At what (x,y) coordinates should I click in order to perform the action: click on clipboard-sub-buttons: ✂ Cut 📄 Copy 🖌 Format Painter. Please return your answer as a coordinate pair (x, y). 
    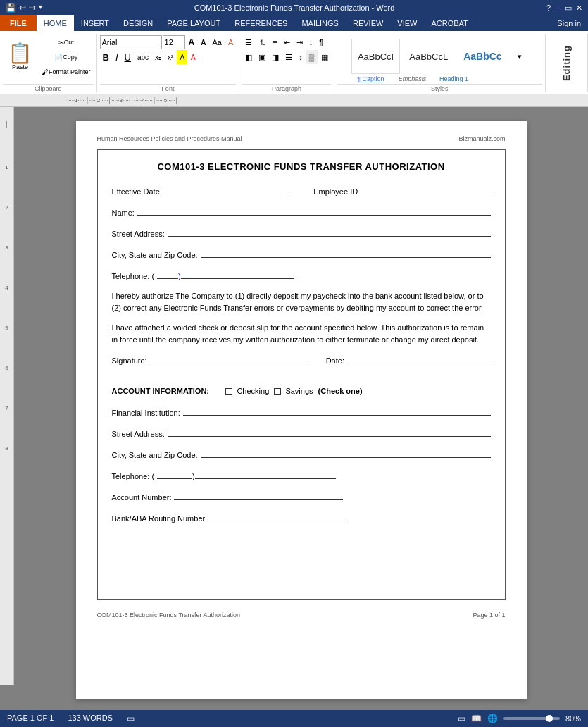
    Looking at the image, I should click on (66, 57).